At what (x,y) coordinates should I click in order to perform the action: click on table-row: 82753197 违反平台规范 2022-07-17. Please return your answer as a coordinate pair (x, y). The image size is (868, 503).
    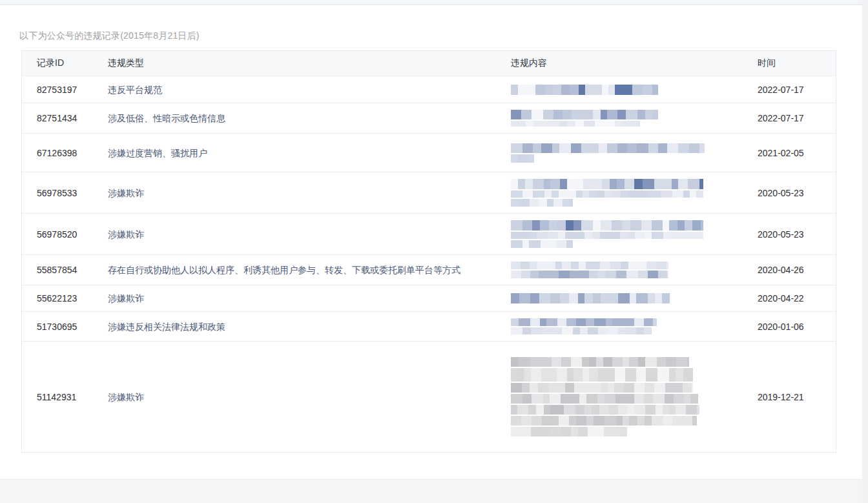
    Looking at the image, I should click on (429, 89).